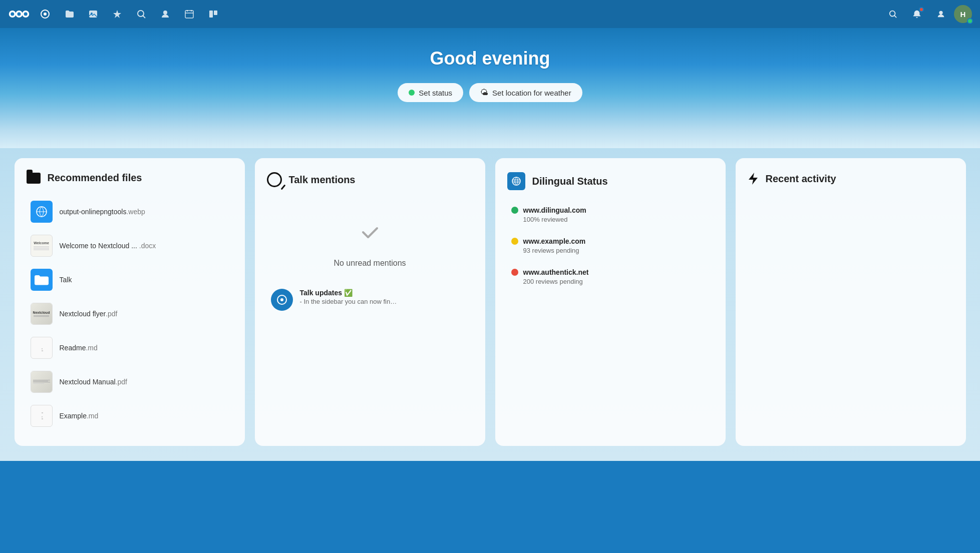  What do you see at coordinates (370, 235) in the screenshot?
I see `checkmark-icon` at bounding box center [370, 235].